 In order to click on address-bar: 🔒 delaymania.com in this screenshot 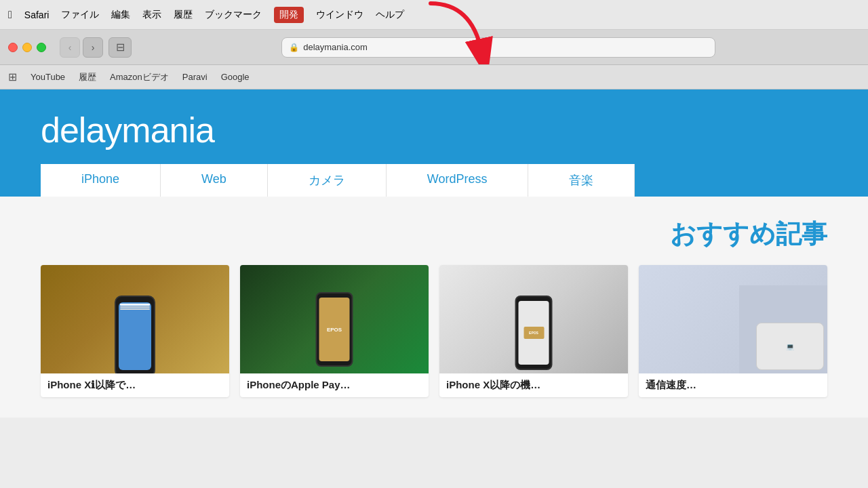, I will do `click(498, 47)`.